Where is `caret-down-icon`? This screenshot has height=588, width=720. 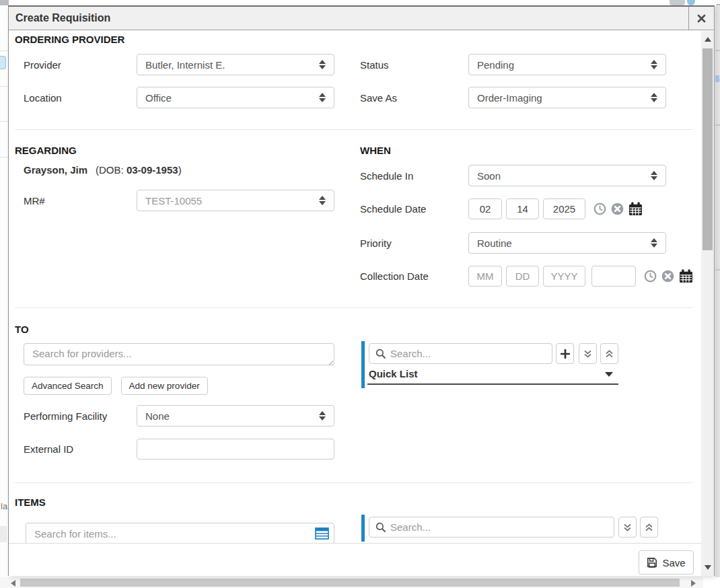
caret-down-icon is located at coordinates (609, 374).